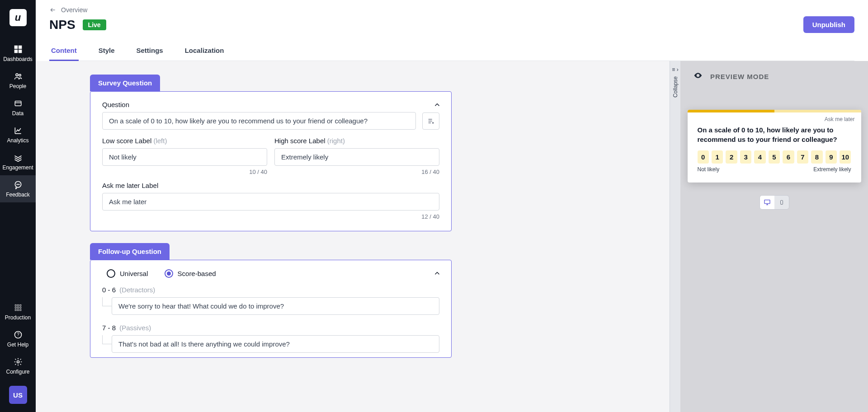 The width and height of the screenshot is (868, 412). I want to click on radio-universal: Universal, so click(127, 274).